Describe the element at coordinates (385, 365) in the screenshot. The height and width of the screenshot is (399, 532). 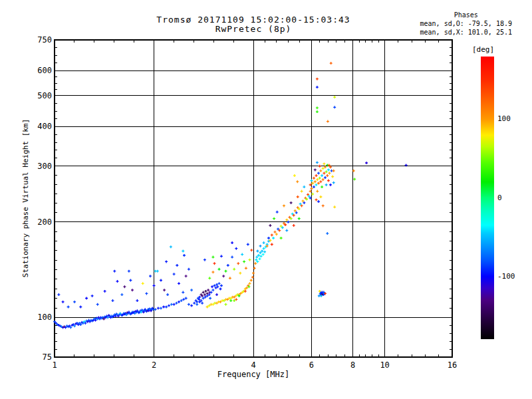
I see `x-tick-label: 10` at that location.